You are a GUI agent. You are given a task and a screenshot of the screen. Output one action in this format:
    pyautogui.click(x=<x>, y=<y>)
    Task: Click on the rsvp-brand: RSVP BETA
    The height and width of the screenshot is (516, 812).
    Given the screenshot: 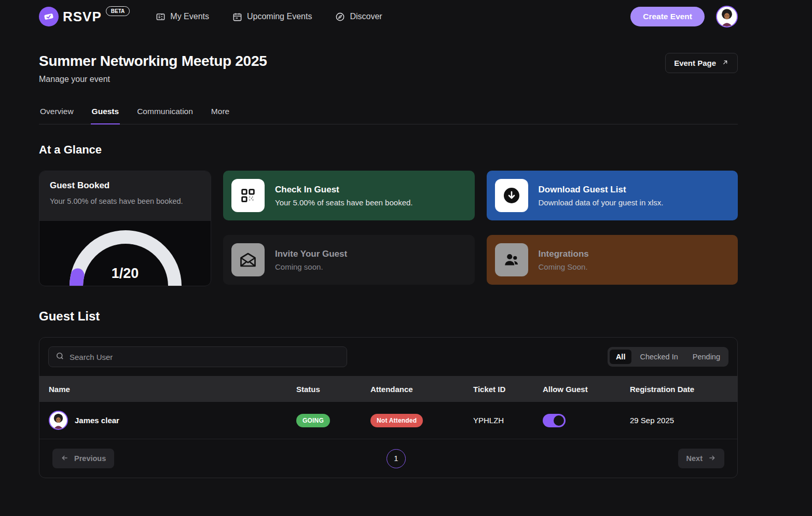 What is the action you would take?
    pyautogui.click(x=84, y=17)
    